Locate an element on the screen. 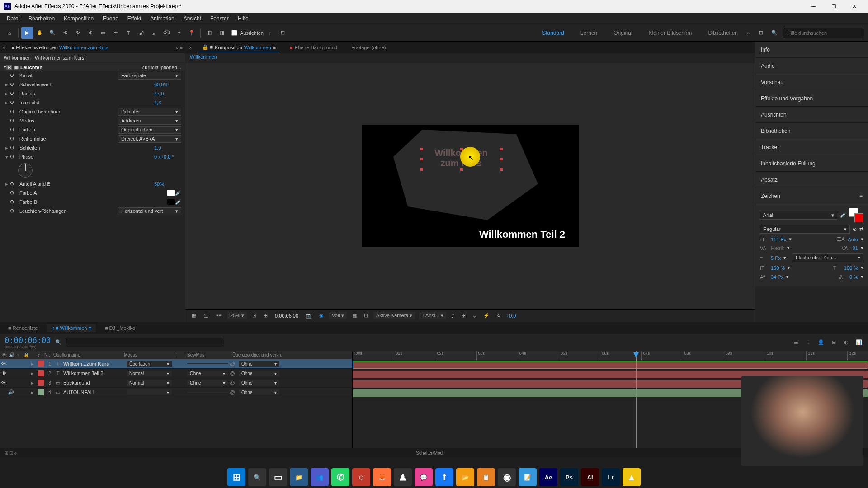 This screenshot has height=488, width=868. refresh-icon: ↻ is located at coordinates (499, 315).